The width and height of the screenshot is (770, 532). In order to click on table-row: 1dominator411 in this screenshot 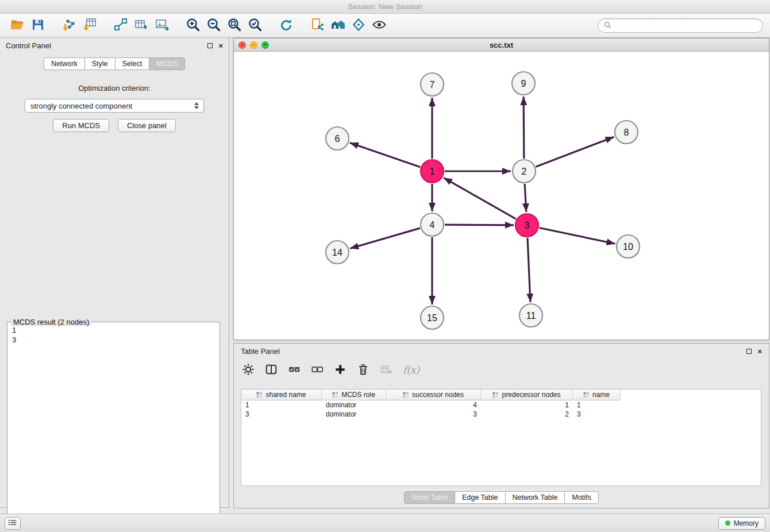, I will do `click(501, 405)`.